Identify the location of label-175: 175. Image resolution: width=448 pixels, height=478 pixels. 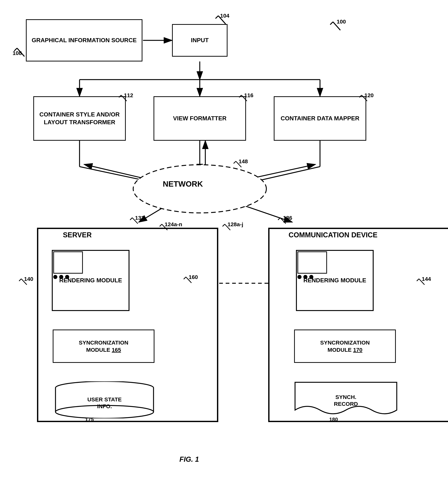
(89, 419).